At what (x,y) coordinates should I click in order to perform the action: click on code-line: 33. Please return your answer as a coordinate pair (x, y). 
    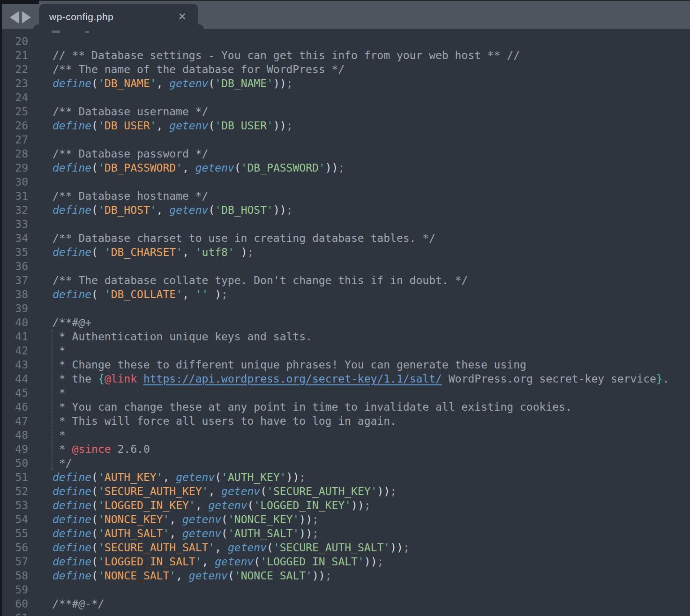
    Looking at the image, I should click on (345, 224).